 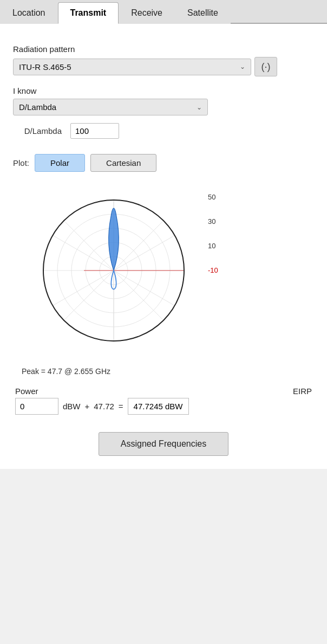 I want to click on power-section: Power EIRP dBW + 47.72 = 47.7245 dBW, so click(x=164, y=401).